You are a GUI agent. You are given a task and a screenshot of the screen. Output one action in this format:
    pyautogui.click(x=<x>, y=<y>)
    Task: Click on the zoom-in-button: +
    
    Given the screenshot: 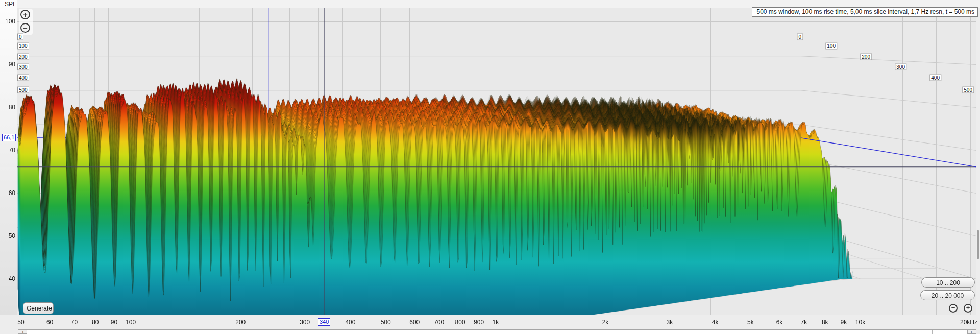 What is the action you would take?
    pyautogui.click(x=26, y=14)
    